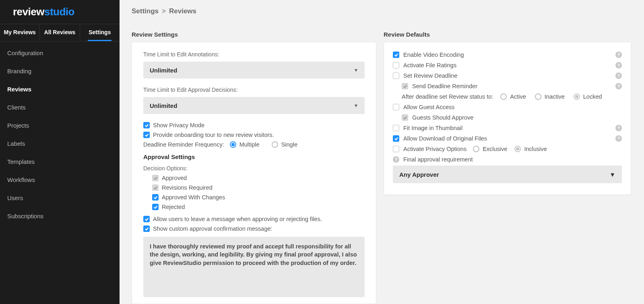  I want to click on privacy-mode-radio-exclusive, so click(476, 149).